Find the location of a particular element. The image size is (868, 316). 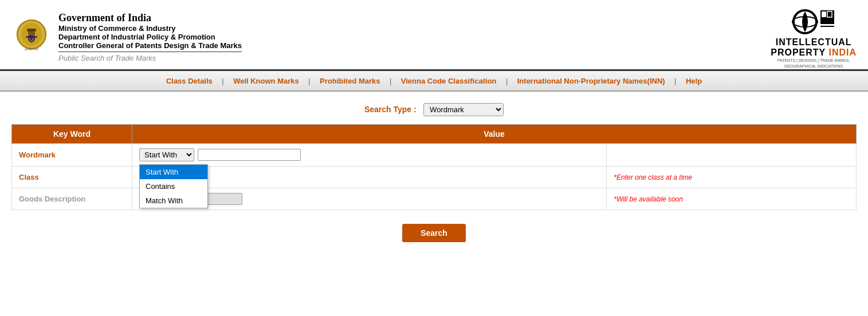

col-keyword-header: Key Word is located at coordinates (72, 134).